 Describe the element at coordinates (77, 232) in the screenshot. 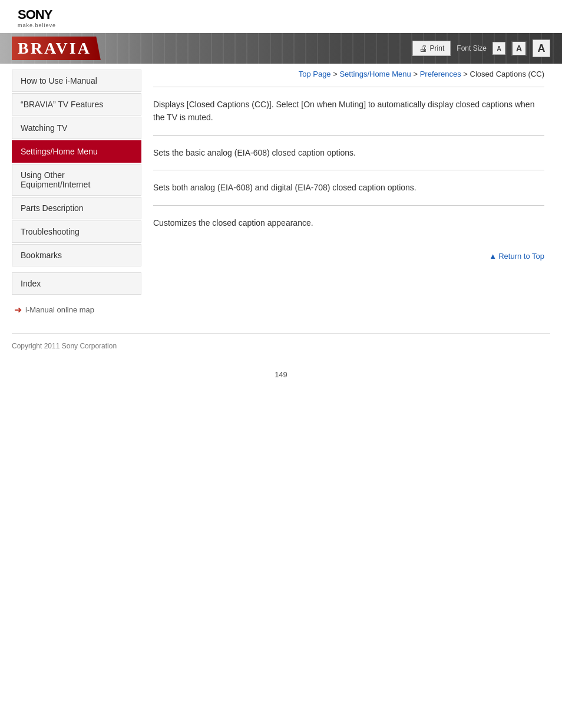

I see `sidebar-item-troubleshooting: Troubleshooting` at that location.